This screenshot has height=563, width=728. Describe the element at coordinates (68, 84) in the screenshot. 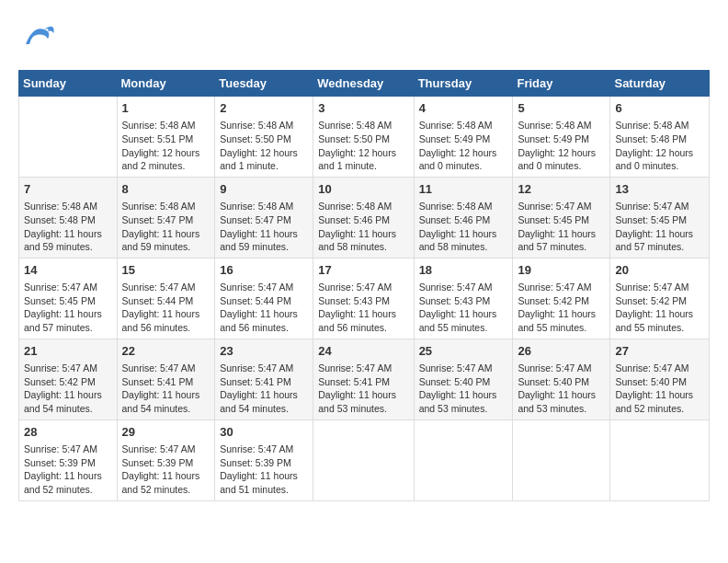

I see `header-sunday: Sunday` at that location.